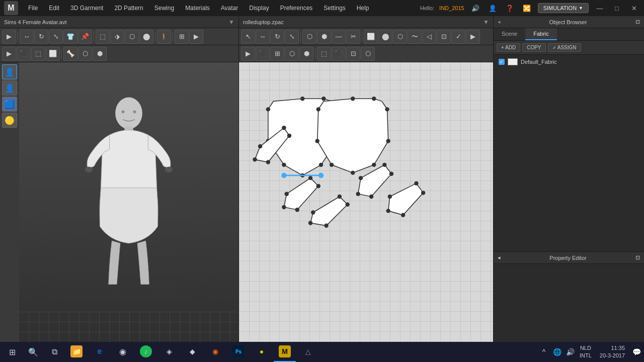  What do you see at coordinates (33, 352) in the screenshot?
I see `taskbar-search: 🔍` at bounding box center [33, 352].